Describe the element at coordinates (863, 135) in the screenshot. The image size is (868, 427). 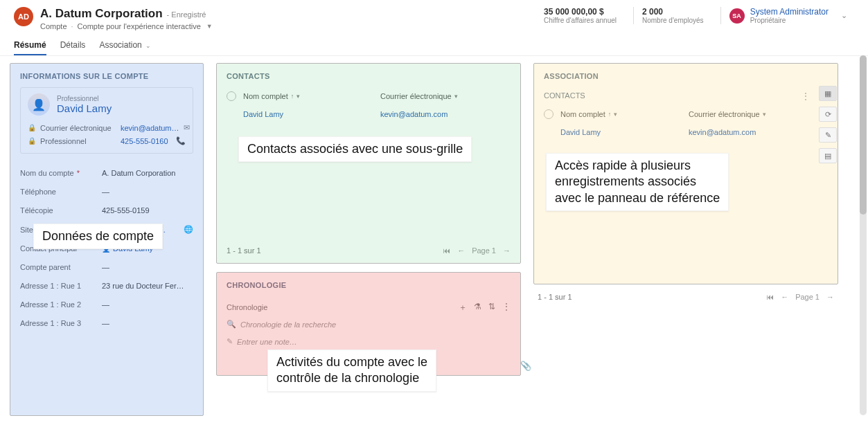
I see `scrollbar-thumb` at that location.